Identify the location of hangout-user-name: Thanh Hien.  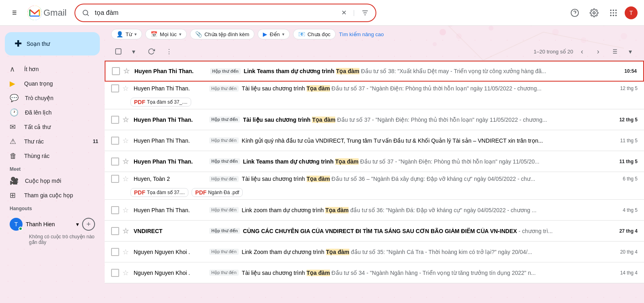
(40, 224).